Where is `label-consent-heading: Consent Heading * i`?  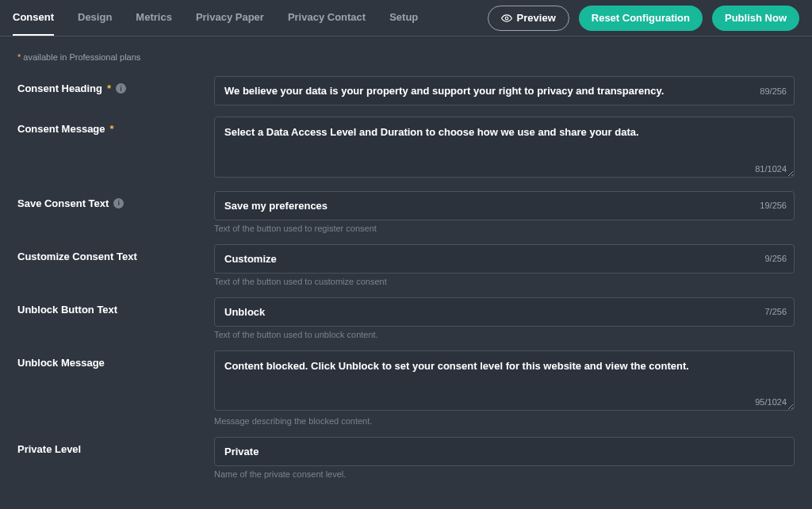
label-consent-heading: Consent Heading * i is located at coordinates (108, 86).